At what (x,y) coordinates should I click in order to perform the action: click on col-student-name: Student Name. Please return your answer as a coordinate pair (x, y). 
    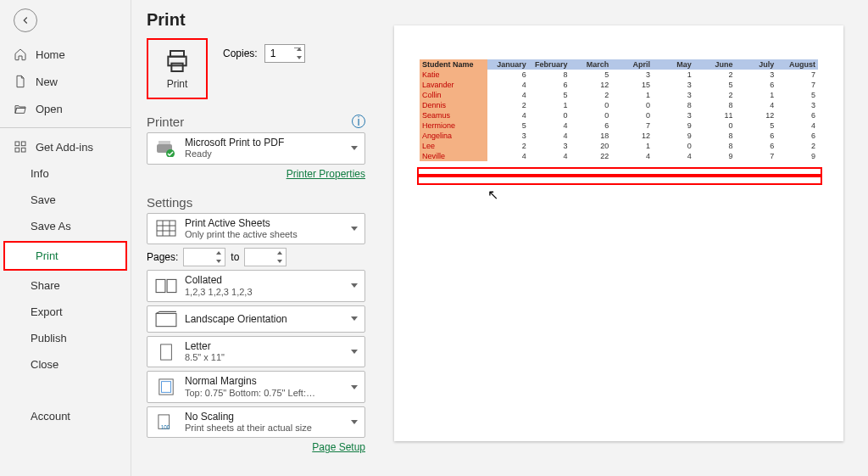
    Looking at the image, I should click on (453, 64).